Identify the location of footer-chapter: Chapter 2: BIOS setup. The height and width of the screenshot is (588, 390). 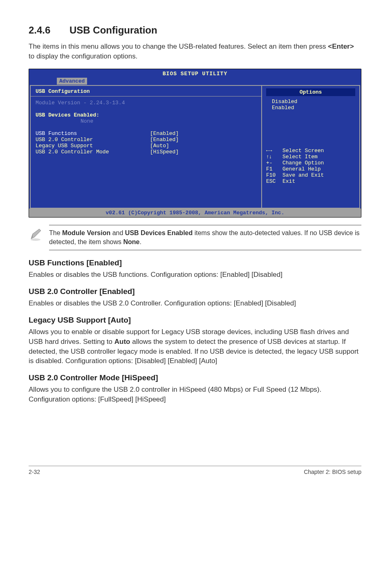
(333, 472).